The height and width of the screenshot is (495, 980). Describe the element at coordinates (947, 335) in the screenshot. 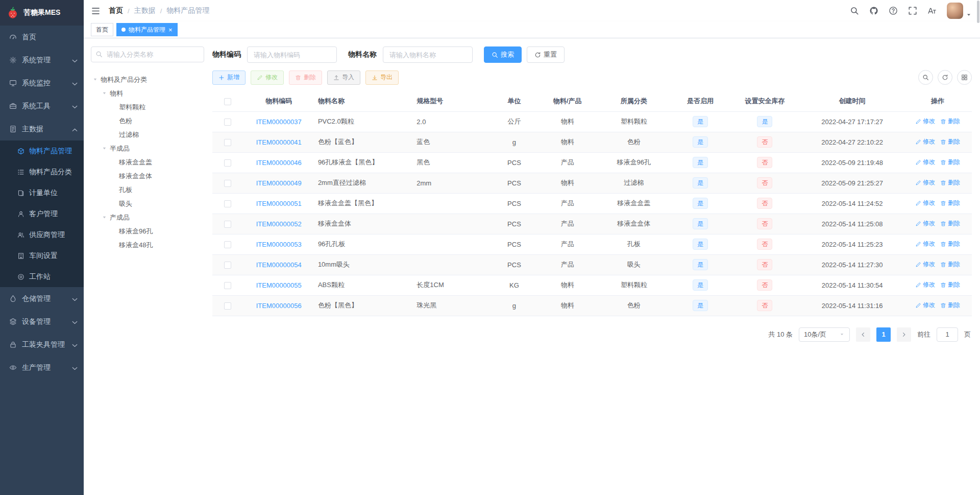

I see `goto-page-input` at that location.